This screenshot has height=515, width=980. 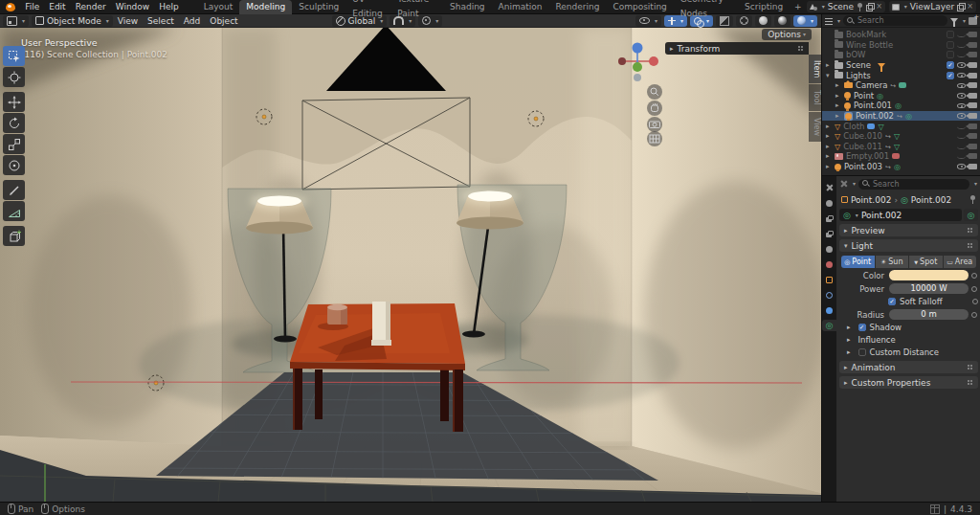 What do you see at coordinates (909, 340) in the screenshot?
I see `subpanel-influence: Influence` at bounding box center [909, 340].